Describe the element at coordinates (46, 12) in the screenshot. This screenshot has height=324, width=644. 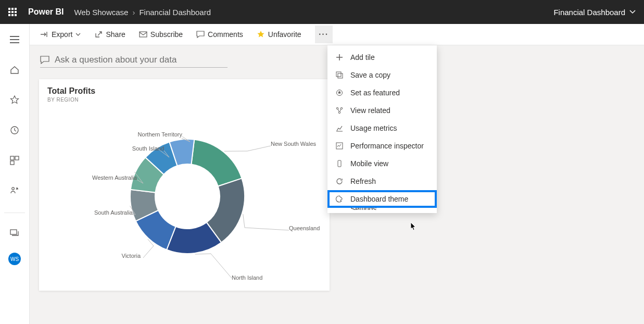
I see `brand-label: Power BI` at that location.